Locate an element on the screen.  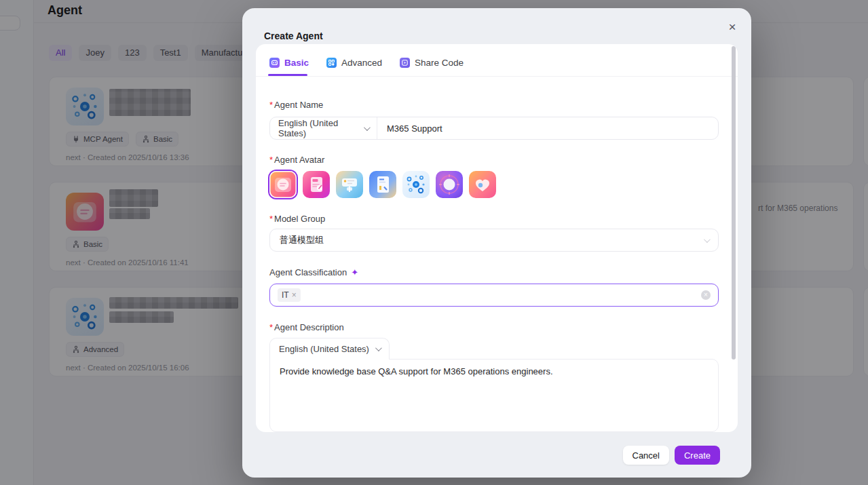
share-code-tab-icon is located at coordinates (404, 62).